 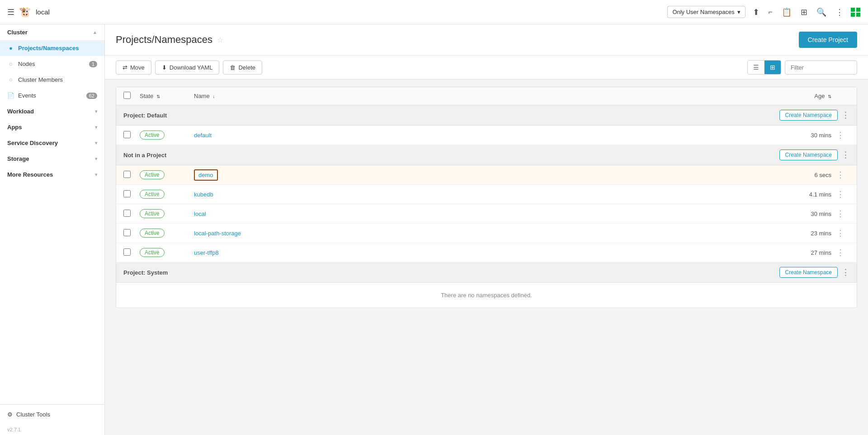 What do you see at coordinates (134, 68) in the screenshot?
I see `move-button: ⇄ Move` at bounding box center [134, 68].